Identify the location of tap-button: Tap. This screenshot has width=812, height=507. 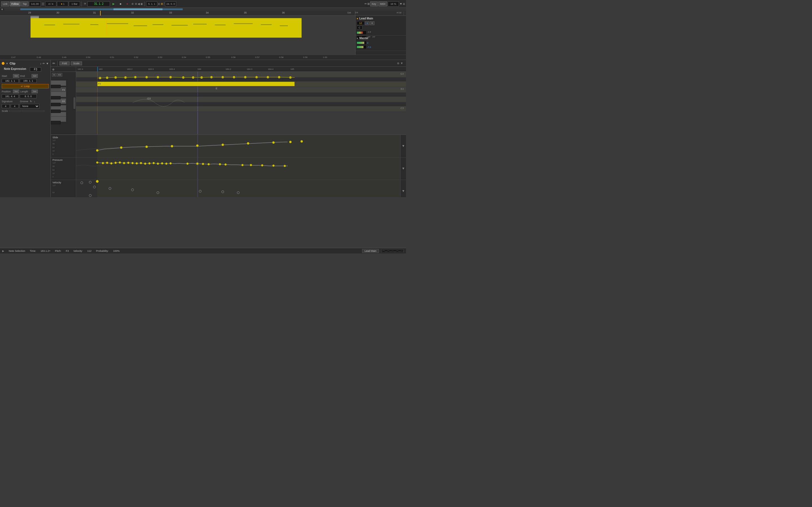
(25, 4).